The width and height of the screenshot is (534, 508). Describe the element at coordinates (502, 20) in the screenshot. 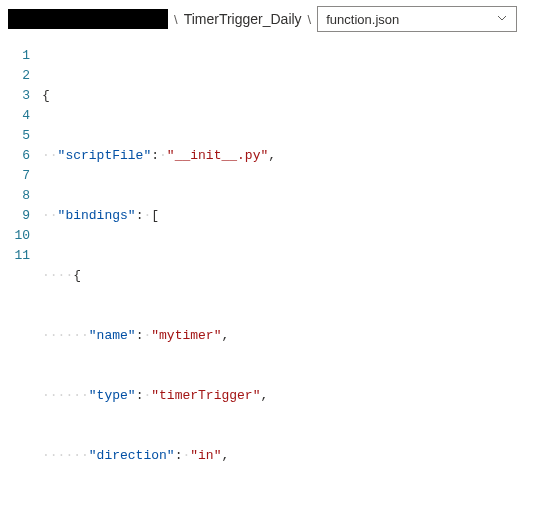

I see `chevron-down-icon` at that location.